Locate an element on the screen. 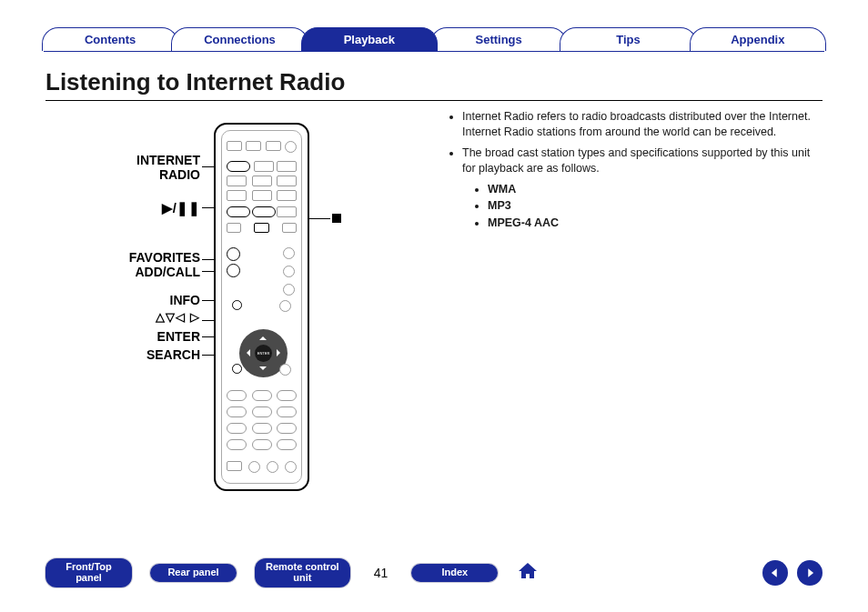 Image resolution: width=868 pixels, height=612 pixels. info-bullet-2: The broad cast station types and specifi… is located at coordinates (638, 188).